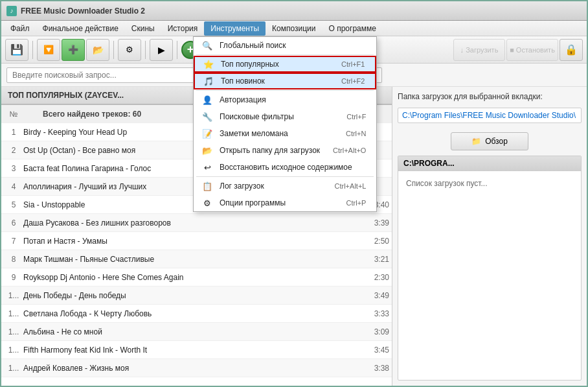  I want to click on dropdown-shortcut: Ctrl+N, so click(356, 134).